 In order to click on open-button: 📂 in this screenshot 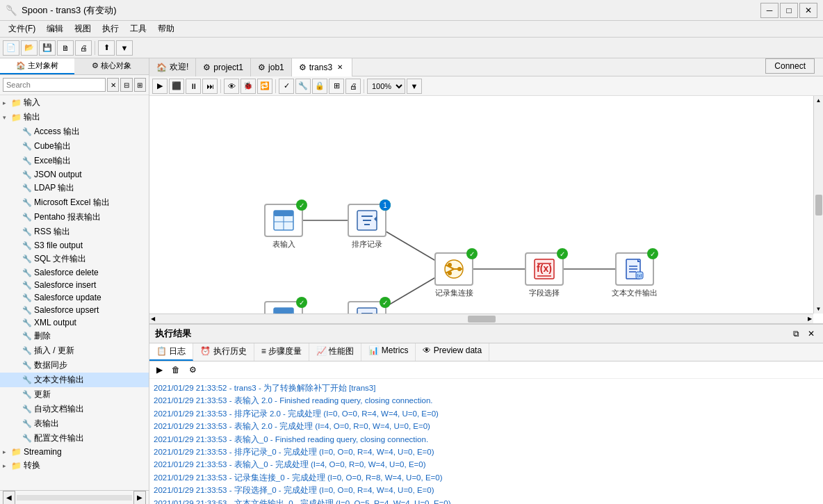, I will do `click(29, 48)`.